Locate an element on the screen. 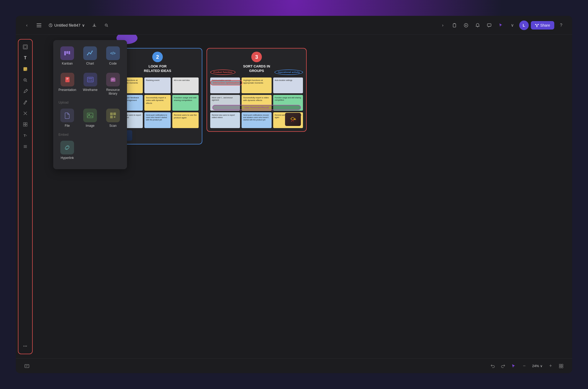  interaction-optimization-label: Interaction optimization is located at coordinates (226, 83).